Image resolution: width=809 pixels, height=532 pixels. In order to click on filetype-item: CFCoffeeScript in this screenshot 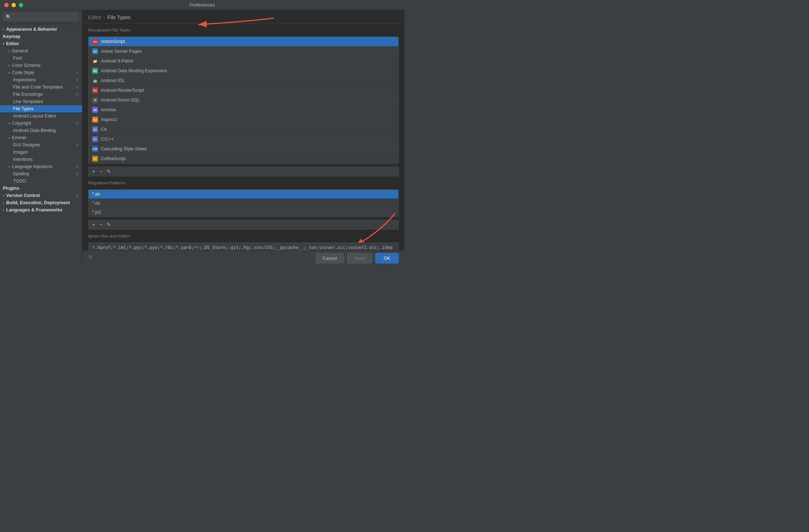, I will do `click(244, 159)`.